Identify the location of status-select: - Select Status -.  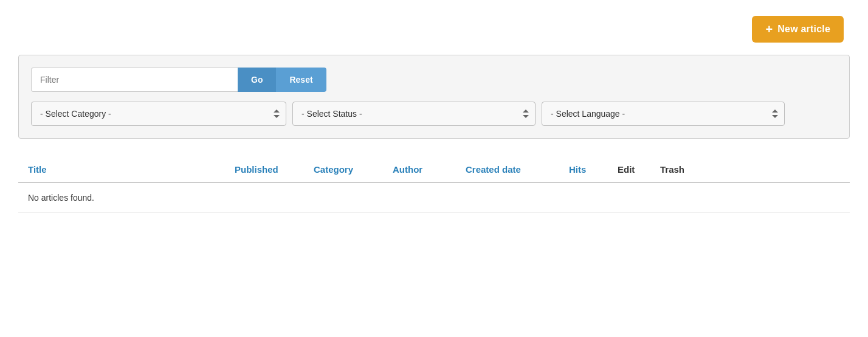
(414, 114).